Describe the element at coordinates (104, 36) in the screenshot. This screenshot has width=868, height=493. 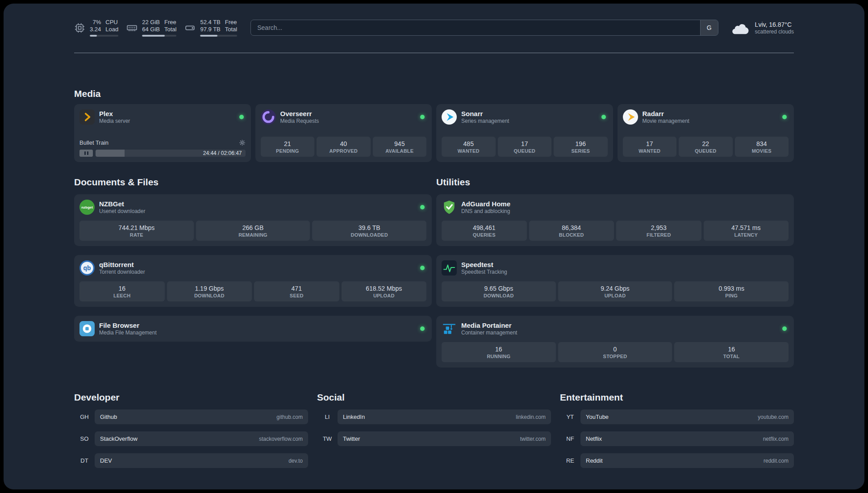
I see `cpu-progress-bar` at that location.